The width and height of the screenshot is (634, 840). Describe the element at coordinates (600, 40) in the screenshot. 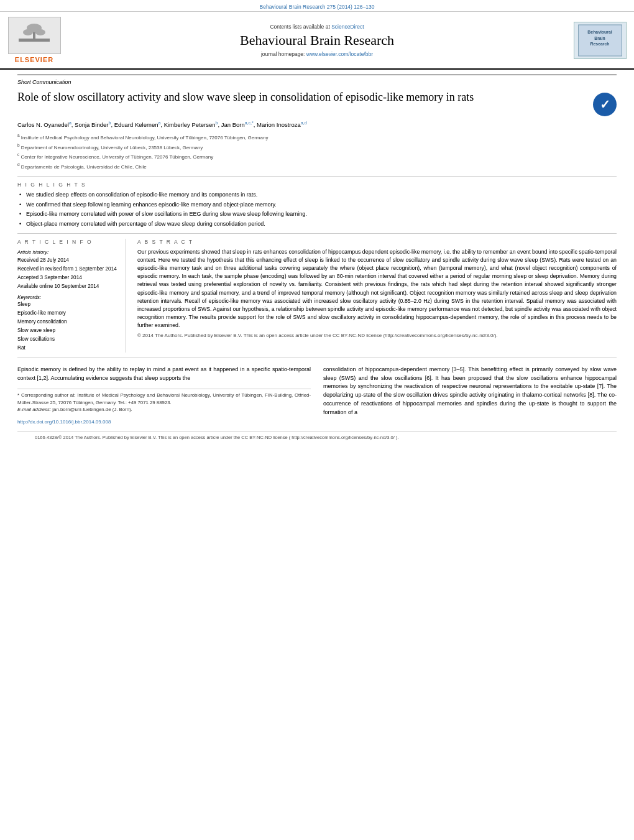

I see `bbr-logo: Behavioural Brain Research` at that location.